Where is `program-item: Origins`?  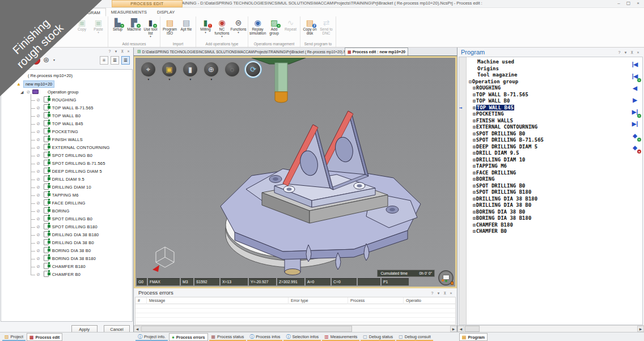
program-item: Origins is located at coordinates (548, 69).